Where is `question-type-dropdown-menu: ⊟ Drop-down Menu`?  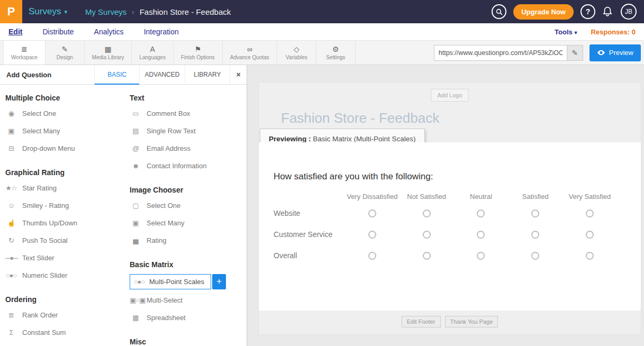 question-type-dropdown-menu: ⊟ Drop-down Menu is located at coordinates (68, 148).